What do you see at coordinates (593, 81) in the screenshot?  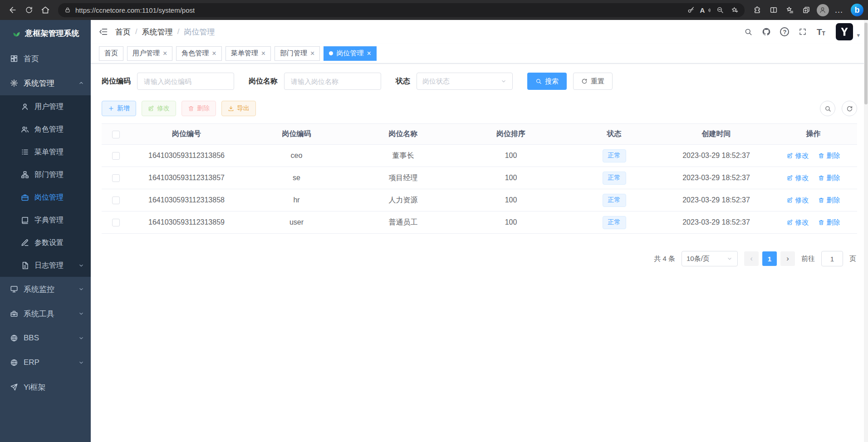 I see `reset-button: 重置` at bounding box center [593, 81].